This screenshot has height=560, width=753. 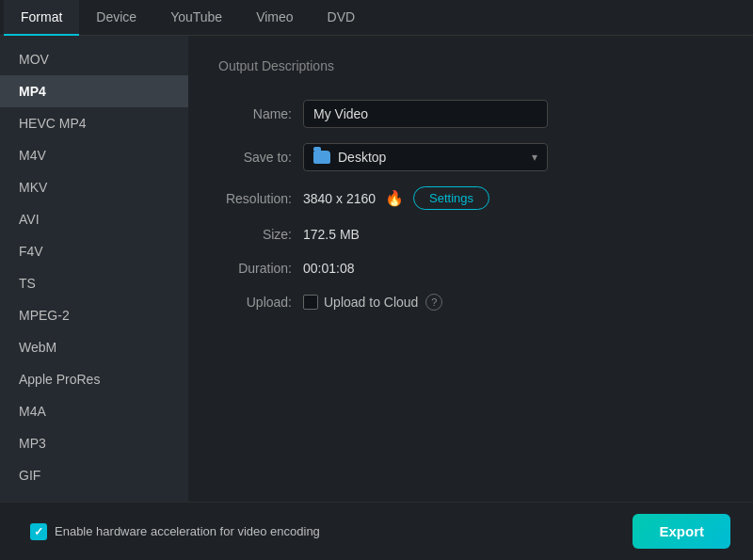 What do you see at coordinates (94, 315) in the screenshot?
I see `sidebar-item-mpeg2: MPEG-2` at bounding box center [94, 315].